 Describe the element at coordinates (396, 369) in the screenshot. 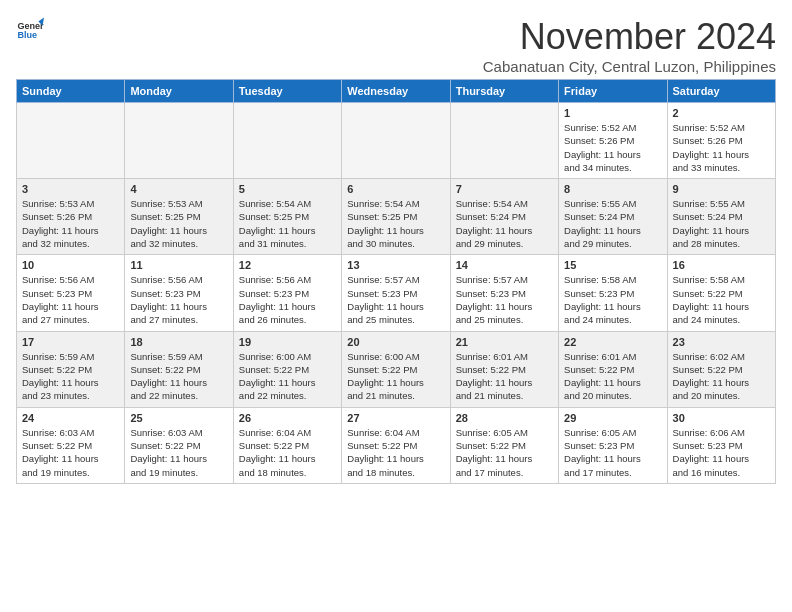

I see `week-row: 17Sunrise: 5:59 AM Sunset: 5:22 PM Dayli…` at that location.